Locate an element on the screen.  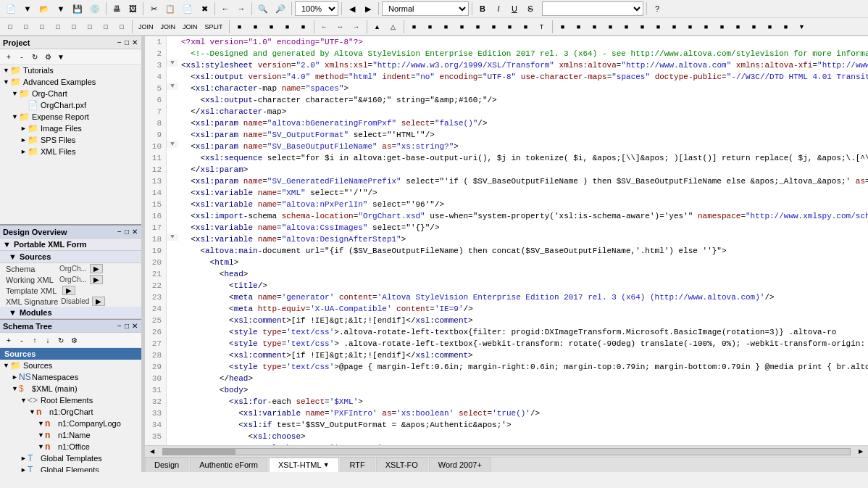
schema-edit-button: ▶ is located at coordinates (96, 268).